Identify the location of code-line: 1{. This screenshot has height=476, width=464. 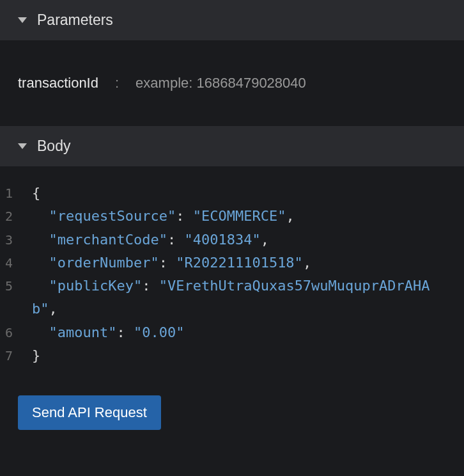
(232, 193).